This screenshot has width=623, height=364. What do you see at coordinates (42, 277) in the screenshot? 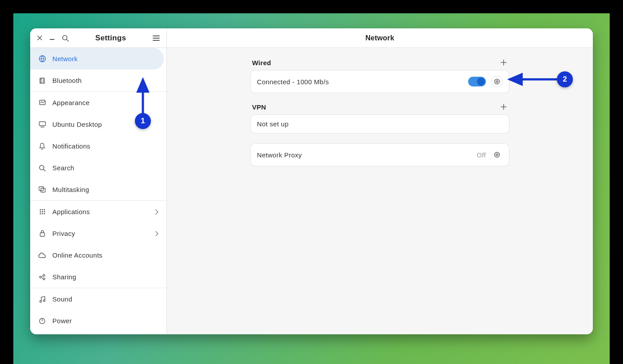
I see `share-icon` at bounding box center [42, 277].